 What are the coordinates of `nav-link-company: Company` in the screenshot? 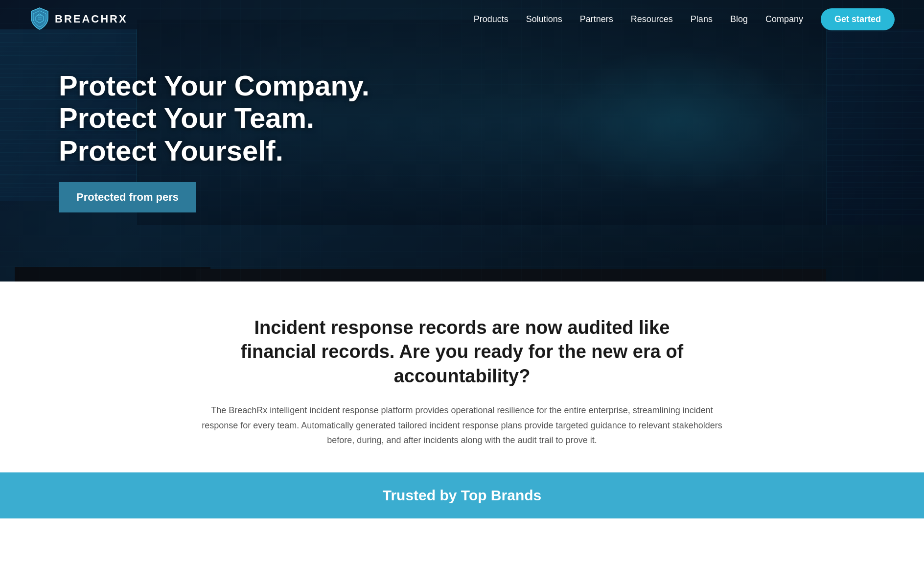 It's located at (784, 20).